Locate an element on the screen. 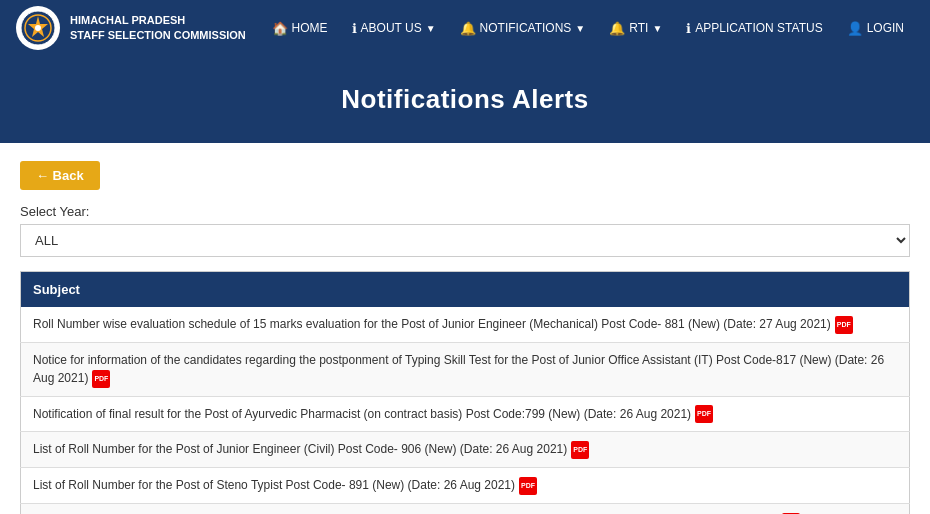 The width and height of the screenshot is (930, 514). app-status-icon: ℹ is located at coordinates (688, 28).